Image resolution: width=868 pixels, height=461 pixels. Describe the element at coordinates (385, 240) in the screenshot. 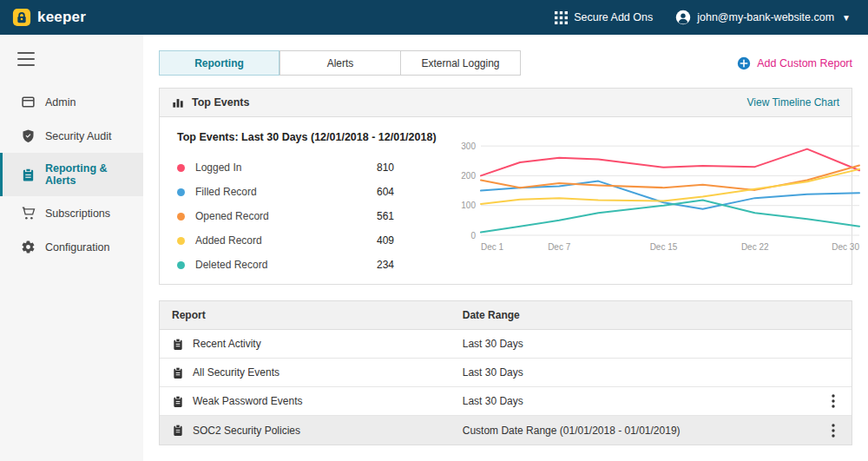

I see `legend-value: 409` at that location.